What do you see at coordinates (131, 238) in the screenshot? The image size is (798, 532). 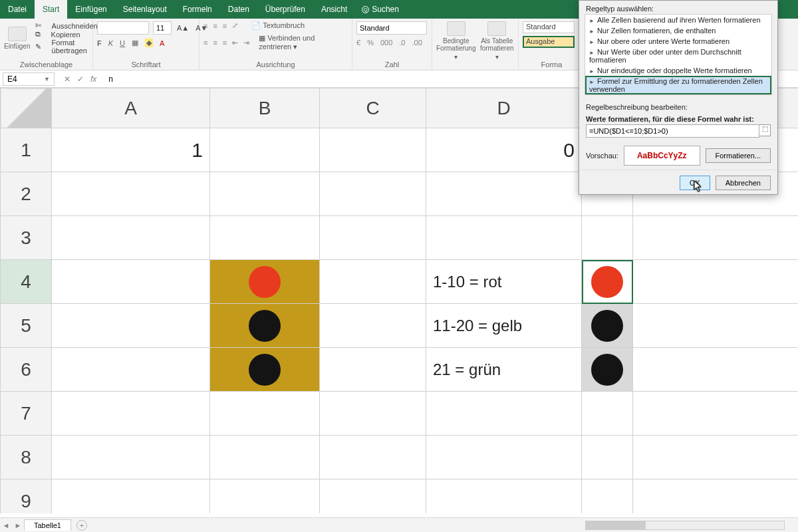 I see `cell-A3` at bounding box center [131, 238].